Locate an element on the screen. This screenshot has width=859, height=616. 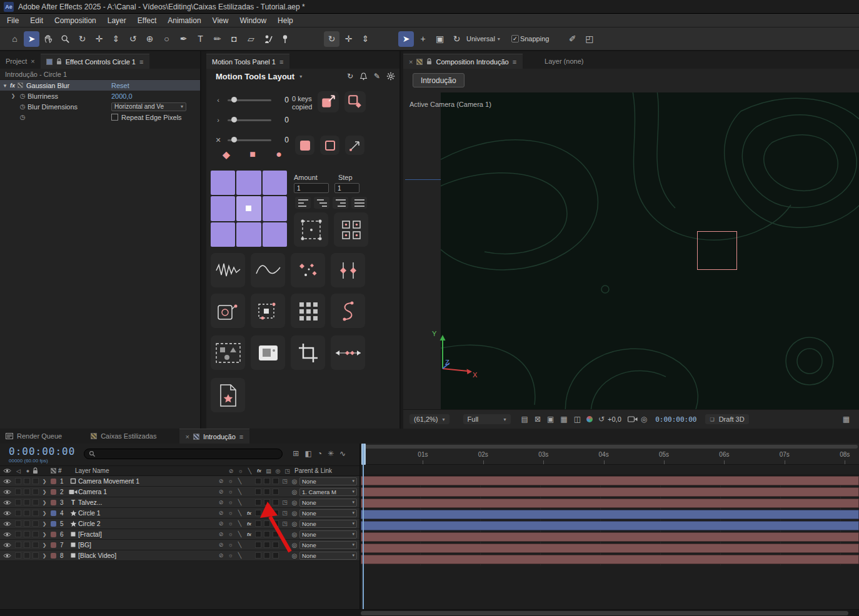
snapshot-icon is located at coordinates (268, 352).